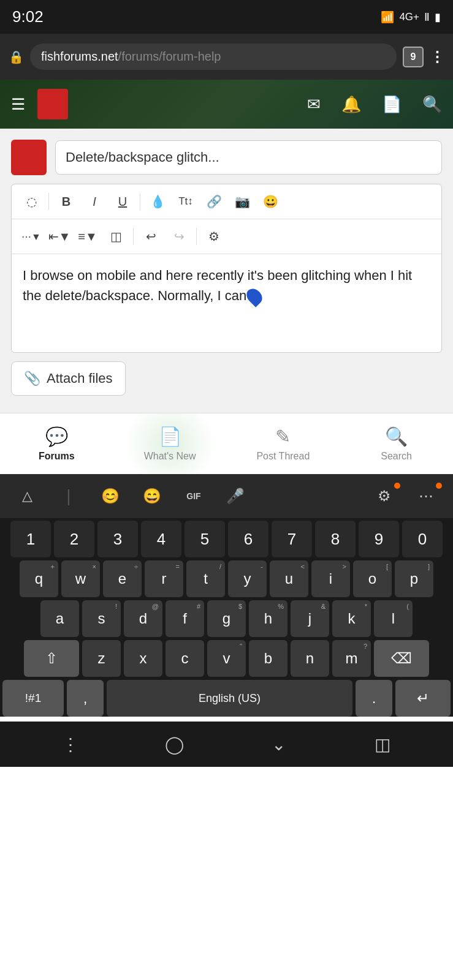 Image resolution: width=453 pixels, height=980 pixels. I want to click on battery-icon: ▮, so click(438, 17).